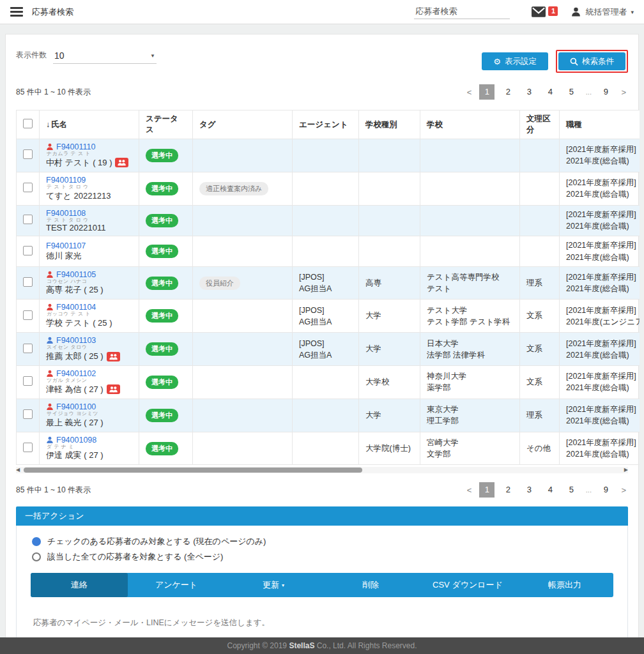  Describe the element at coordinates (59, 125) in the screenshot. I see `col-header-name: 氏名` at that location.